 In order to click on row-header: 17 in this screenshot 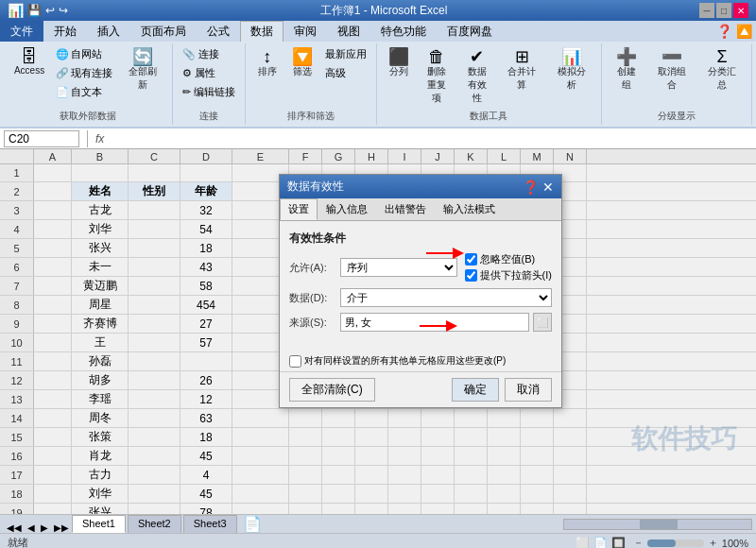, I will do `click(17, 474)`.